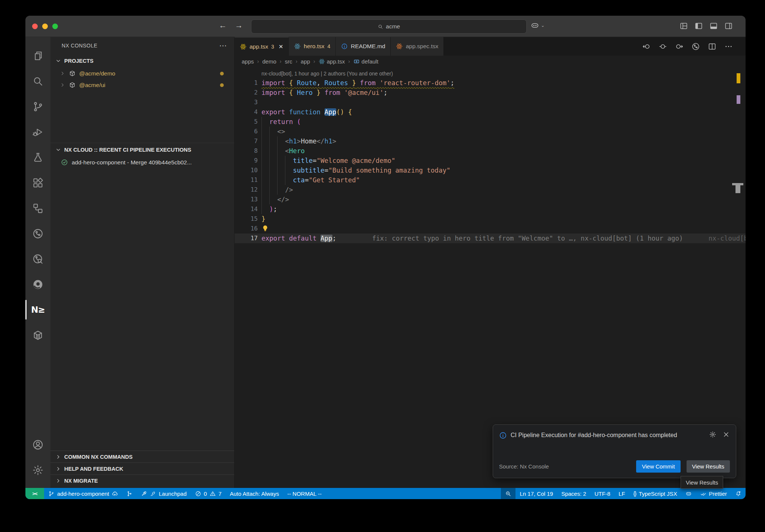 Image resolution: width=765 pixels, height=532 pixels. Describe the element at coordinates (254, 494) in the screenshot. I see `status-auto-attach: Auto Attach: Always` at that location.